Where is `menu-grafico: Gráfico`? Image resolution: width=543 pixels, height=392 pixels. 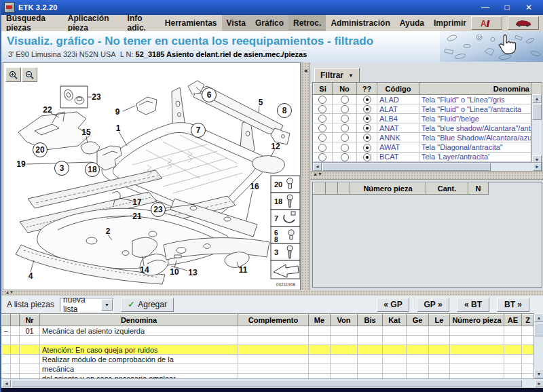 menu-grafico: Gráfico is located at coordinates (269, 23).